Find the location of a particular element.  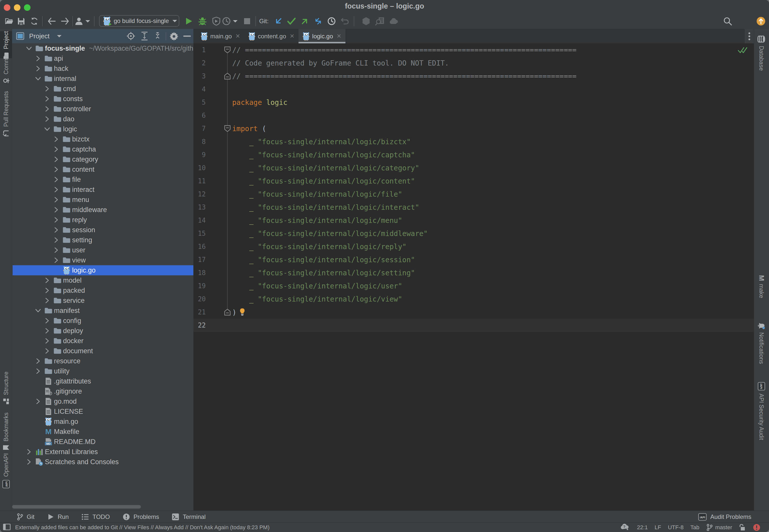

tree-item-controller: controller is located at coordinates (103, 109).